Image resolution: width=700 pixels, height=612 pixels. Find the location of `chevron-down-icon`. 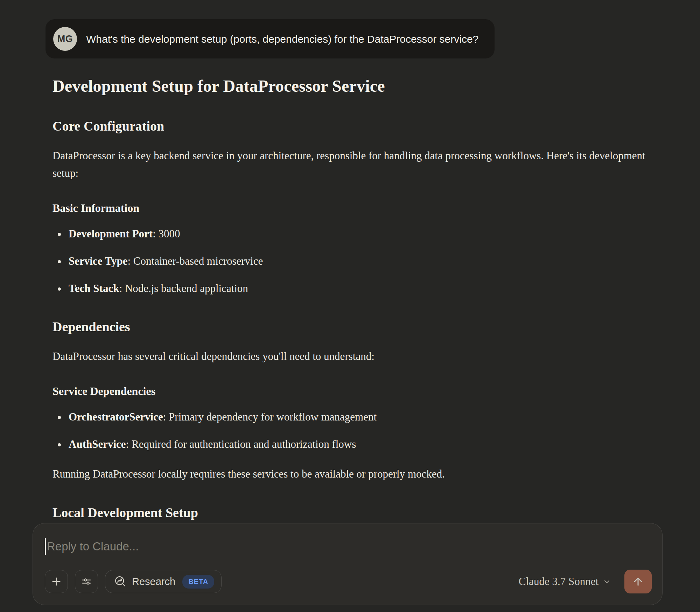

chevron-down-icon is located at coordinates (607, 582).